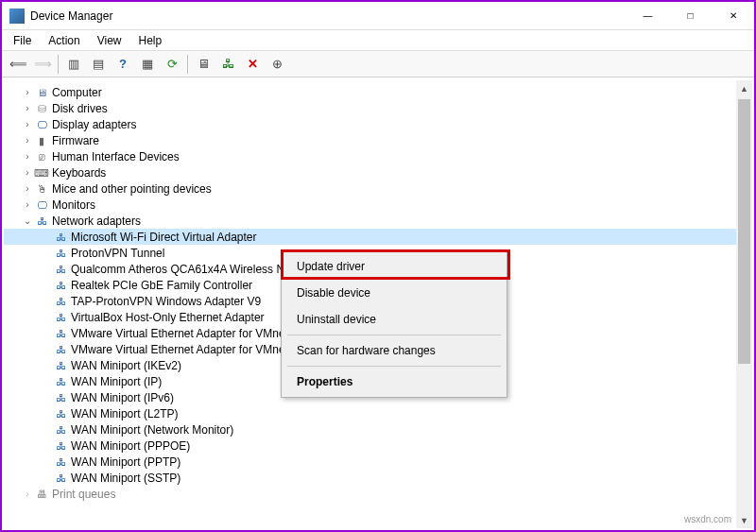  What do you see at coordinates (23, 41) in the screenshot?
I see `menu-file: File` at bounding box center [23, 41].